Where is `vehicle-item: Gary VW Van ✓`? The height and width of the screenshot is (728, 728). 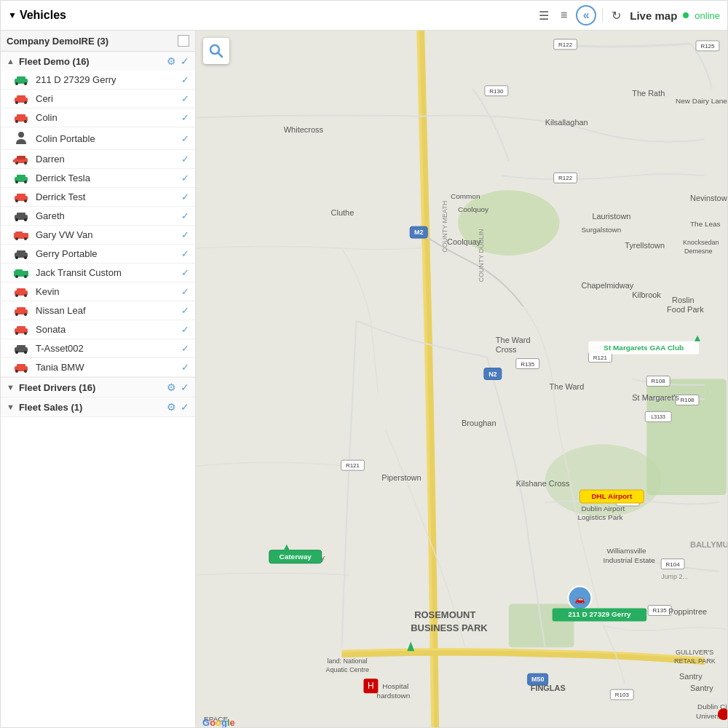
vehicle-item: Gary VW Van ✓ is located at coordinates (98, 235).